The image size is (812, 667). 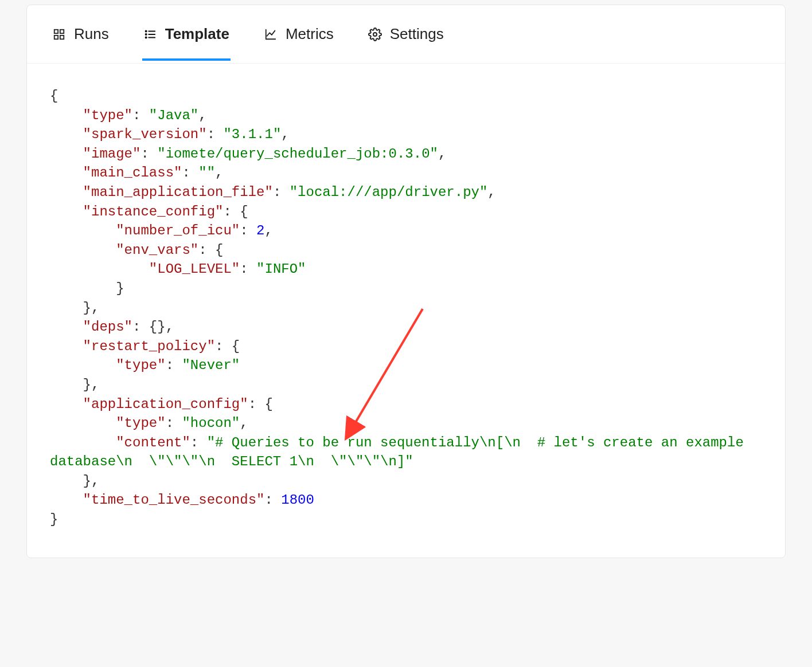 What do you see at coordinates (417, 34) in the screenshot?
I see `tab-label: Settings` at bounding box center [417, 34].